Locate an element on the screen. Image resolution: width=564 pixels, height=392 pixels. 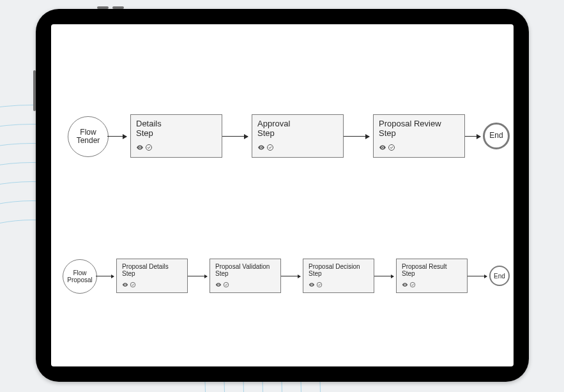
flow1-start-node: Flow Tender is located at coordinates (88, 137).